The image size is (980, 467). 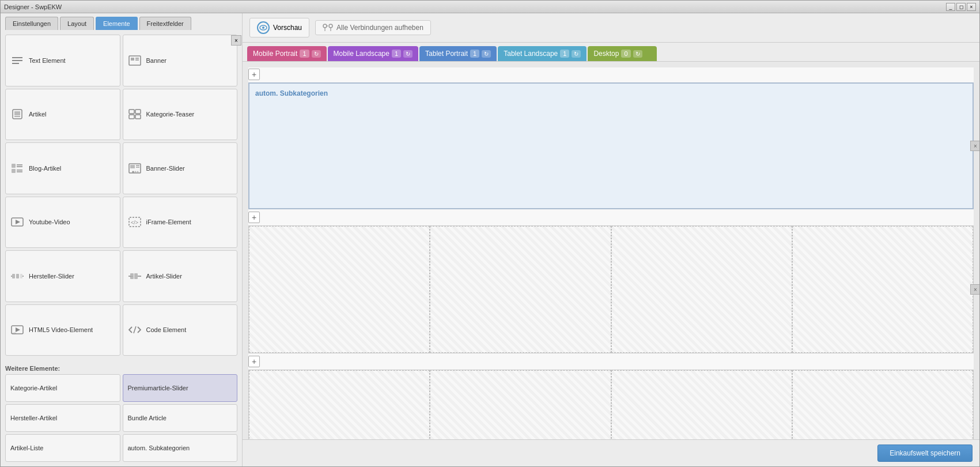 I want to click on blog-artikel-icon, so click(x=17, y=168).